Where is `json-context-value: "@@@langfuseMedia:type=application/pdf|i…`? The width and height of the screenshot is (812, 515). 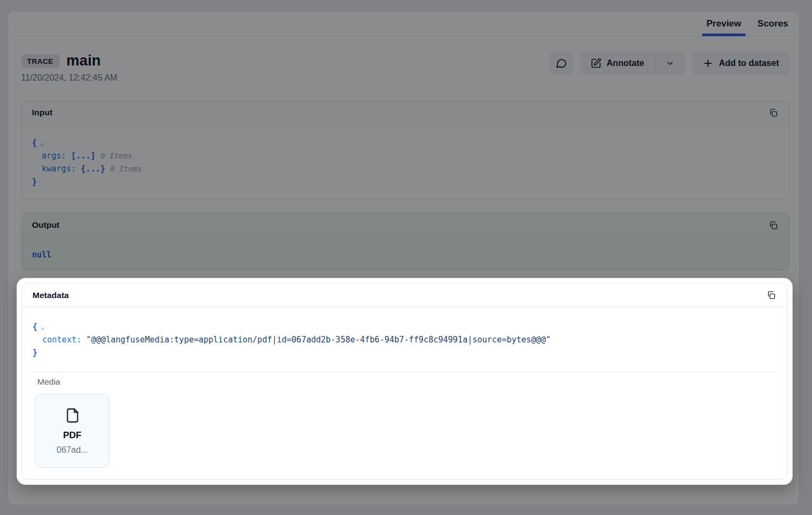
json-context-value: "@@@langfuseMedia:type=application/pdf|i… is located at coordinates (318, 340).